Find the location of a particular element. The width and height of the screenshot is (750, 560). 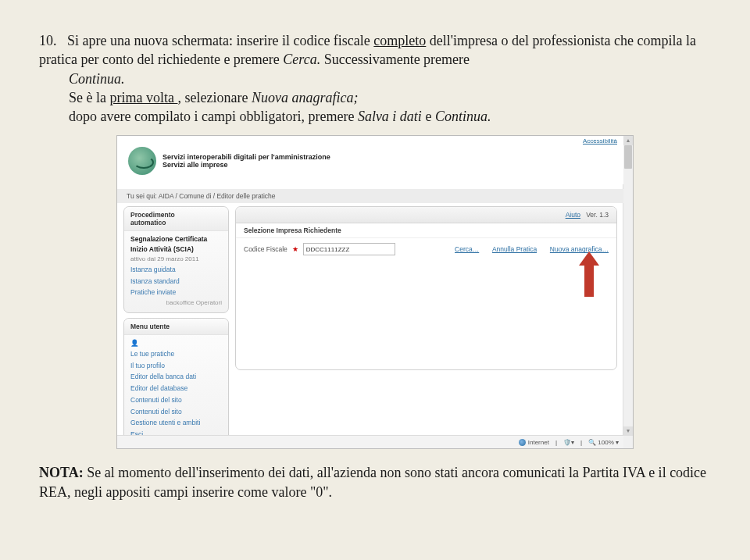

nota-paragraph: NOTA: Se al momento dell'inserimento dei… is located at coordinates (375, 483).